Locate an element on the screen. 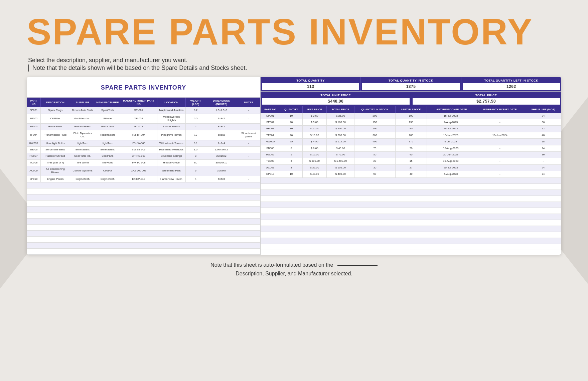 The width and height of the screenshot is (588, 381). table-cell: 280 is located at coordinates (411, 135).